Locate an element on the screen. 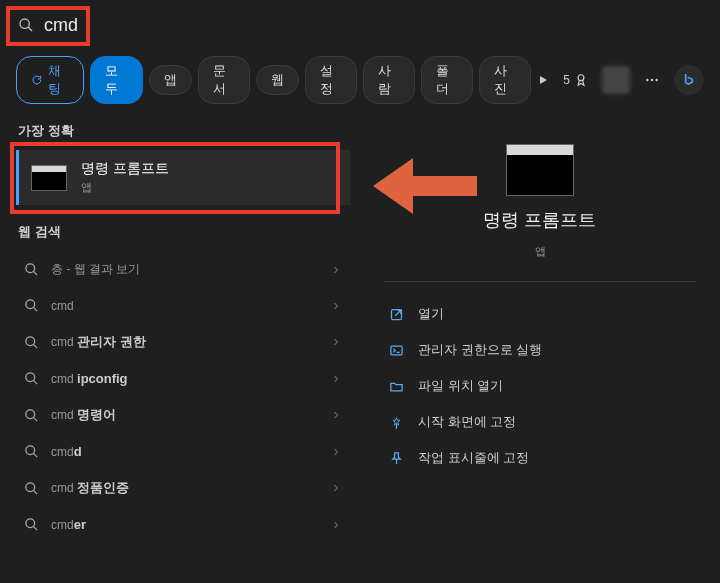 The width and height of the screenshot is (720, 583). admin-icon is located at coordinates (396, 350).